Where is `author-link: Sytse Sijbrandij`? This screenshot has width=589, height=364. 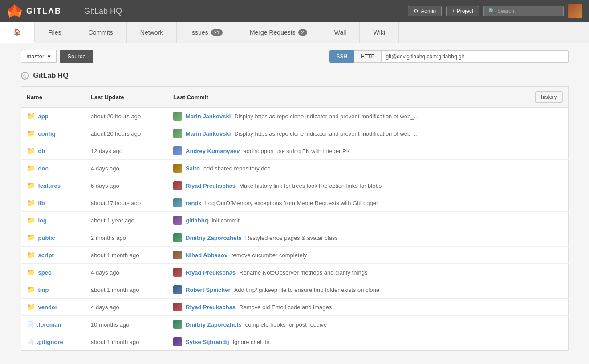 author-link: Sytse Sijbrandij is located at coordinates (207, 342).